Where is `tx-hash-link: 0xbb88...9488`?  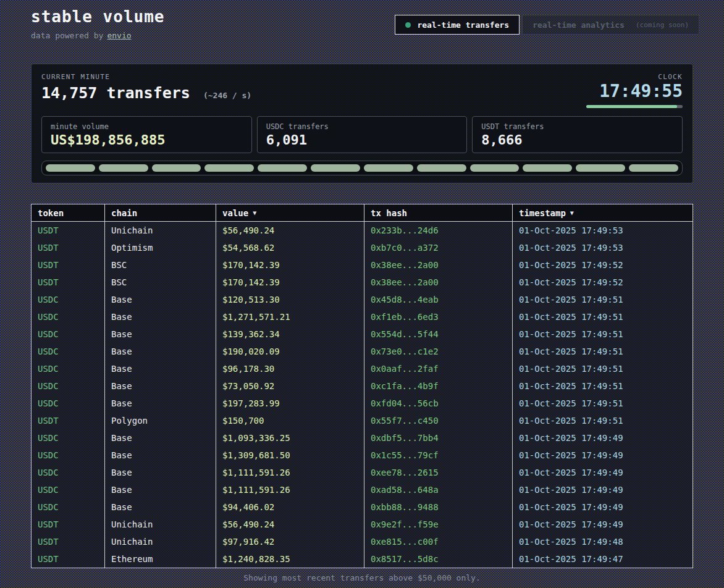
tx-hash-link: 0xbb88...9488 is located at coordinates (439, 507).